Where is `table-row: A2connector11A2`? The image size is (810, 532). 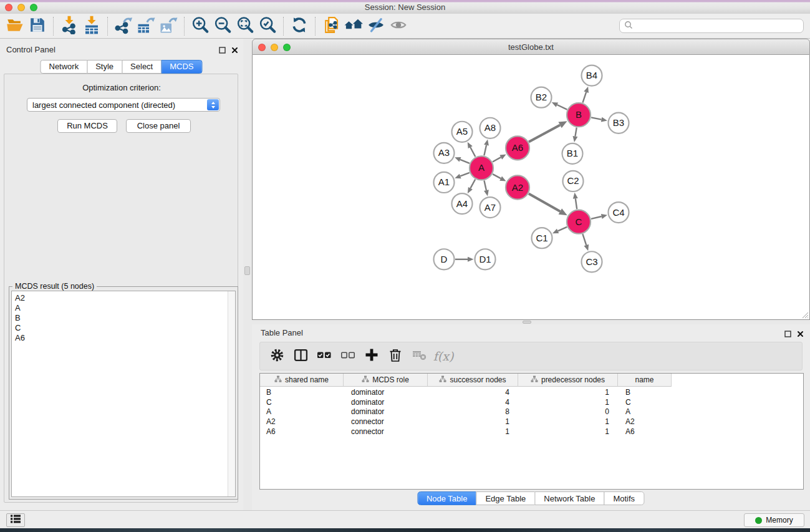 table-row: A2connector11A2 is located at coordinates (531, 422).